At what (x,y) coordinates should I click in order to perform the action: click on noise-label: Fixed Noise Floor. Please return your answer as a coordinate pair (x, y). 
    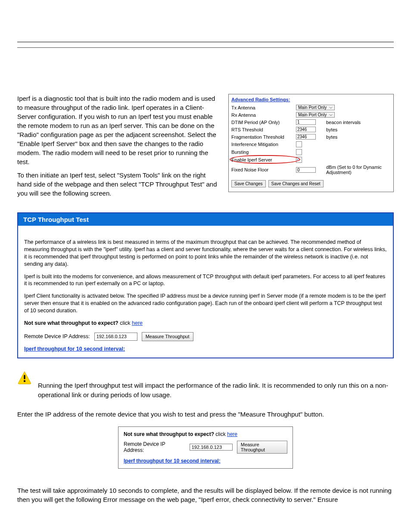
    Looking at the image, I should click on (264, 170).